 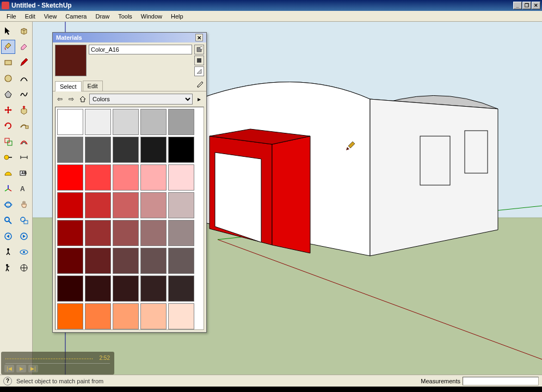 What do you see at coordinates (69, 86) in the screenshot?
I see `tab-select: Select` at bounding box center [69, 86].